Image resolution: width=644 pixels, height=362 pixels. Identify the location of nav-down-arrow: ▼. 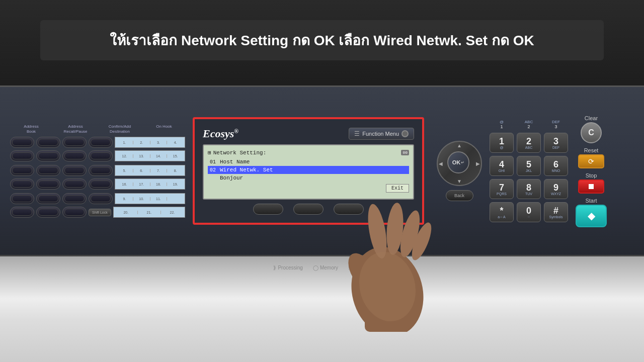
(459, 181).